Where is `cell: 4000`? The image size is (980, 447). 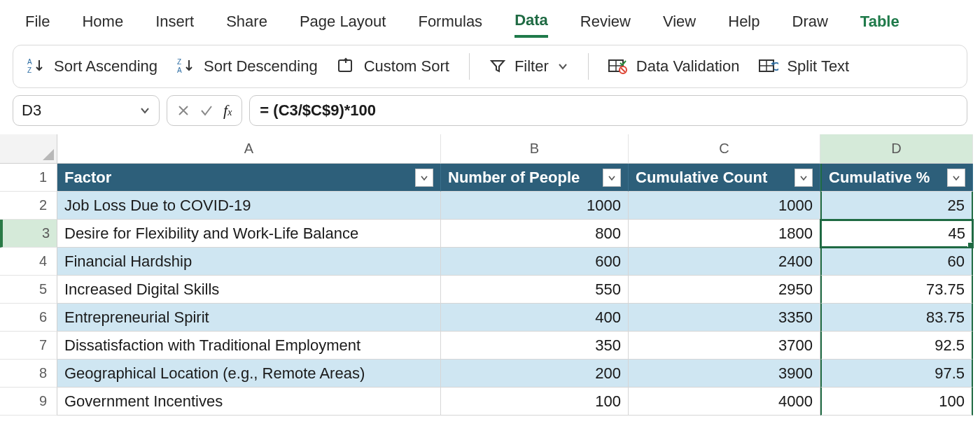 cell: 4000 is located at coordinates (724, 402).